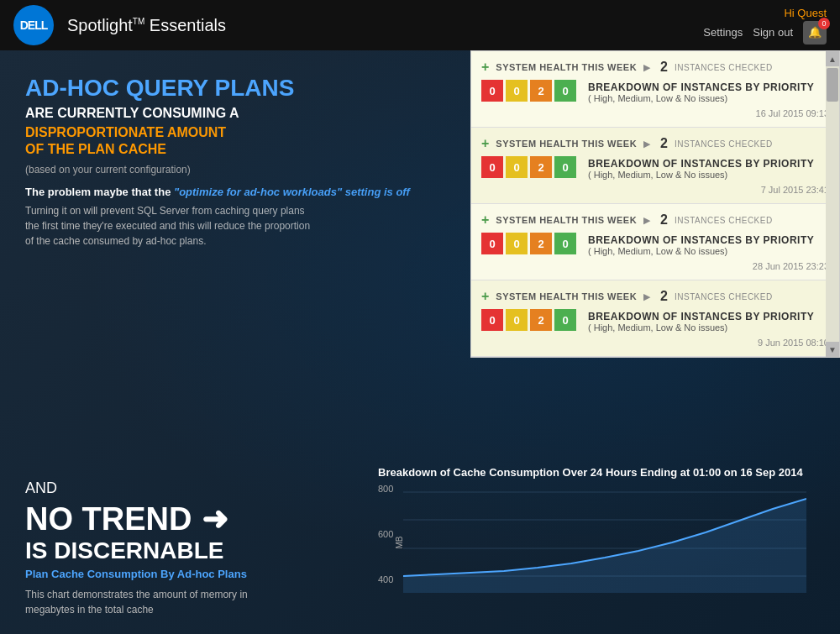  What do you see at coordinates (773, 32) in the screenshot?
I see `signout-link: Sign out` at bounding box center [773, 32].